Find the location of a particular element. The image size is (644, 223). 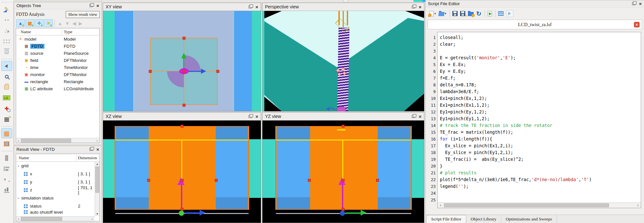

code-line: f=E.f; is located at coordinates (540, 78).